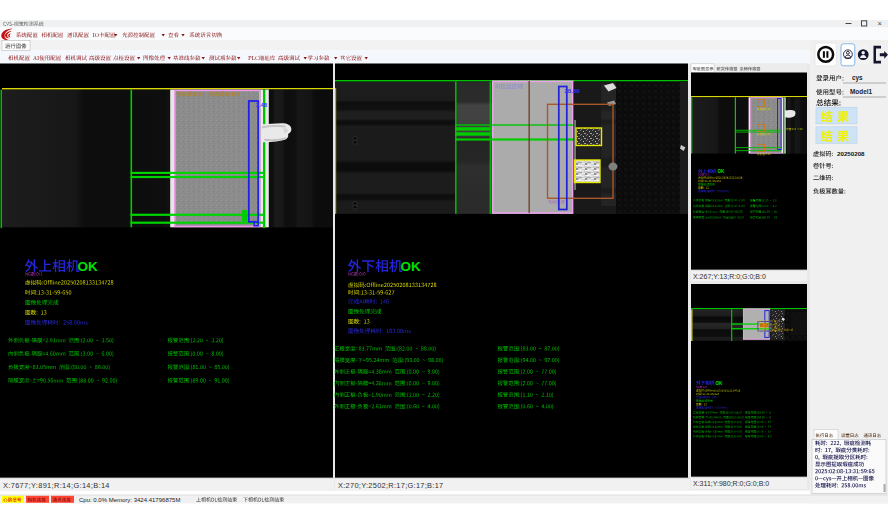  I want to click on svg-text: X:311;Y:980;R:0;G:0;B:0, so click(731, 484).